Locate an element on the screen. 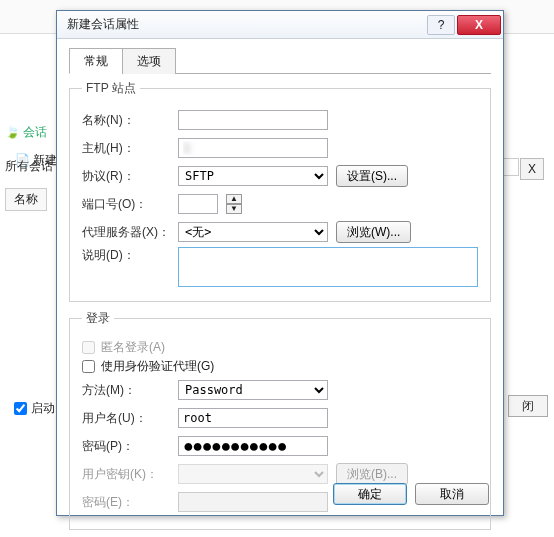  name-label: 名称(N)： is located at coordinates (130, 120).